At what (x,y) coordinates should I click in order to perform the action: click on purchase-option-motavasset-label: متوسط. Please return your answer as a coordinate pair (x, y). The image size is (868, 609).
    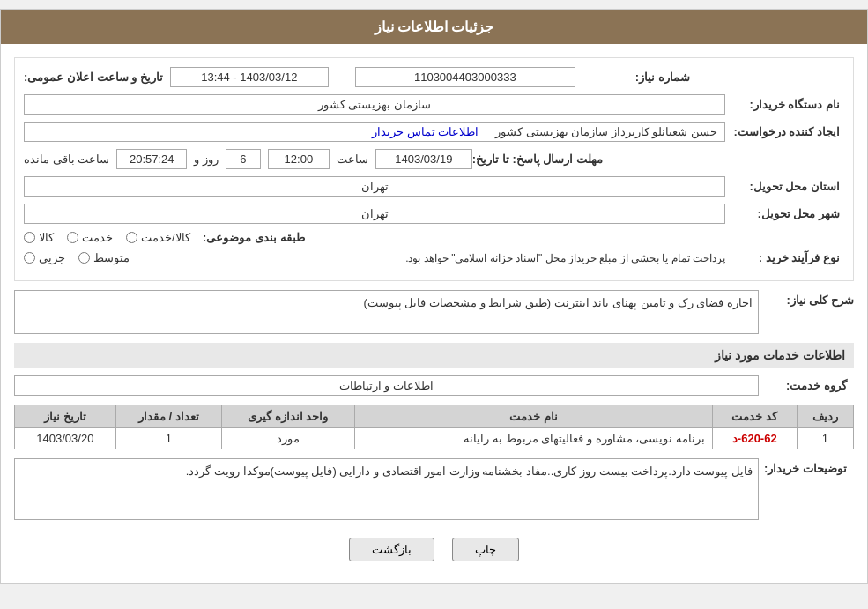
    Looking at the image, I should click on (111, 257).